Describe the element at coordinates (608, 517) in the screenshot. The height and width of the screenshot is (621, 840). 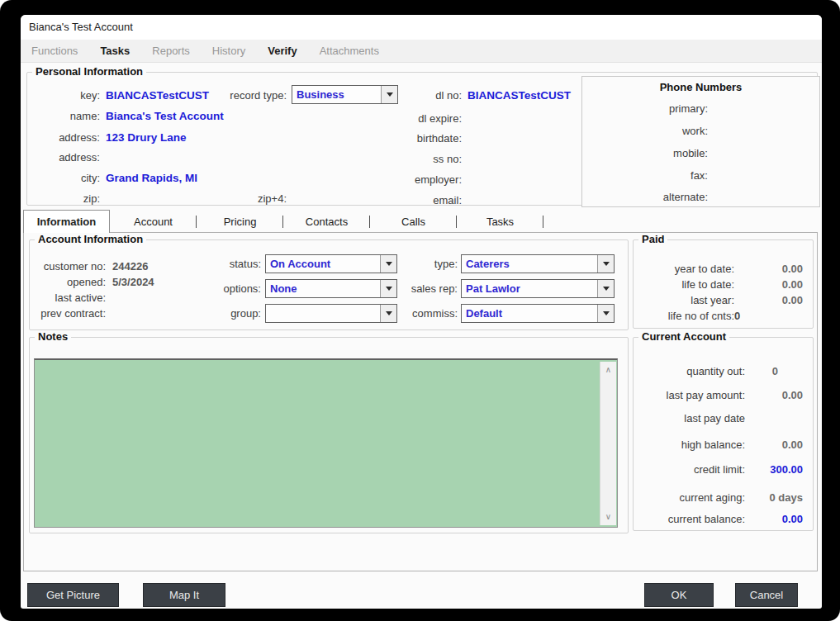
I see `scroll-down-icon: ∨` at that location.